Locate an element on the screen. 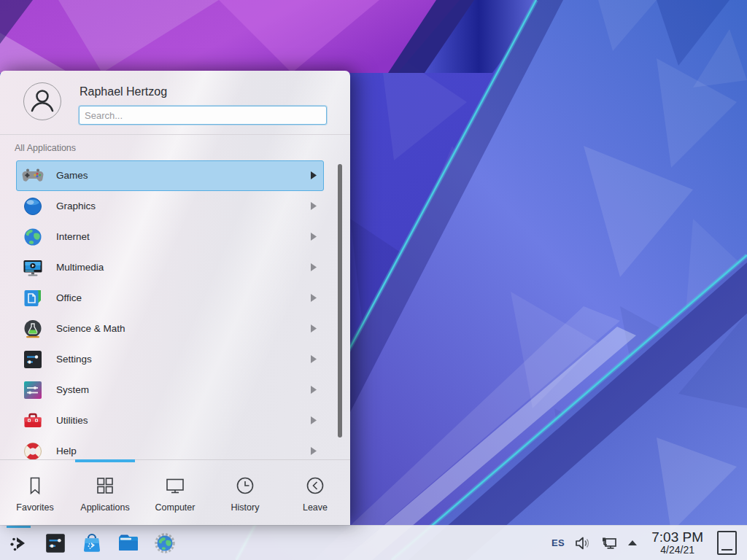  app-launcher-button is located at coordinates (19, 542).